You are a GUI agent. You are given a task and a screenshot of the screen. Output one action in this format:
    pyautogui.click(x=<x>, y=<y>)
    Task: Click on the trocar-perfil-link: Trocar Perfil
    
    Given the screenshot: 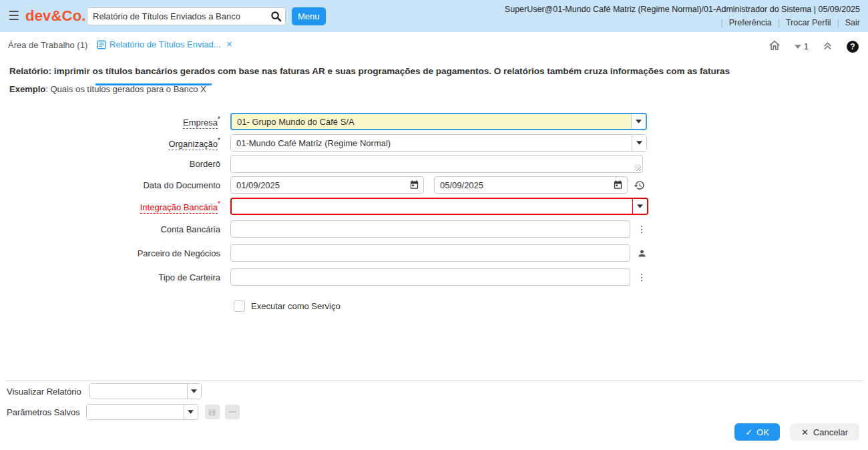 What is the action you would take?
    pyautogui.click(x=809, y=23)
    